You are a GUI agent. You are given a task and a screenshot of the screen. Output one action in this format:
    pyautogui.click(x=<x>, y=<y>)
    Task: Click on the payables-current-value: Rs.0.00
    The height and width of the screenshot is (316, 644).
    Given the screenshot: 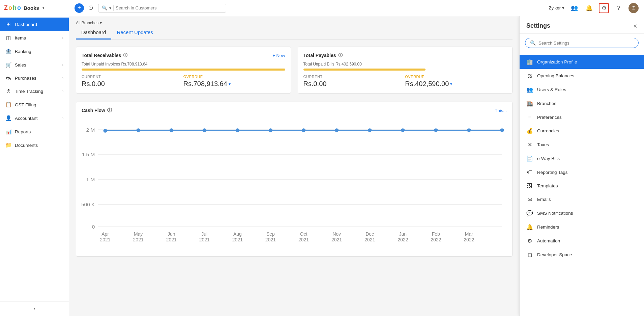 What is the action you would take?
    pyautogui.click(x=354, y=84)
    